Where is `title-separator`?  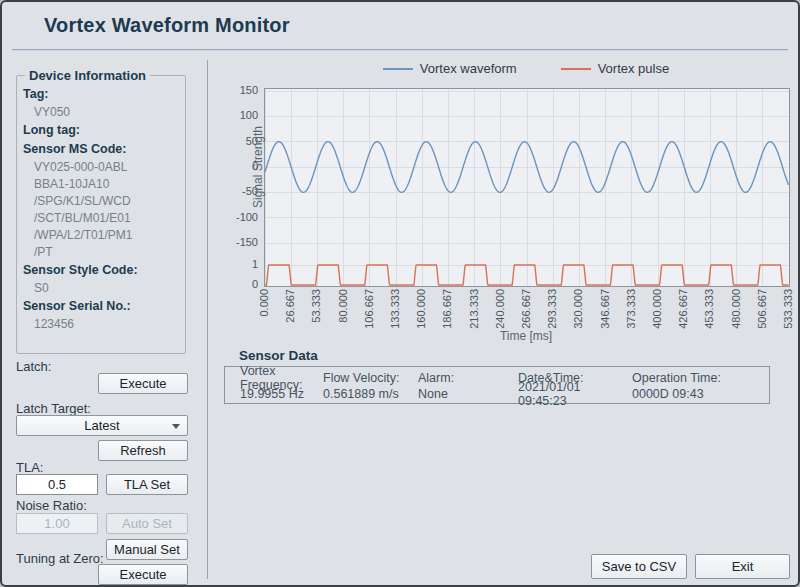 title-separator is located at coordinates (400, 50).